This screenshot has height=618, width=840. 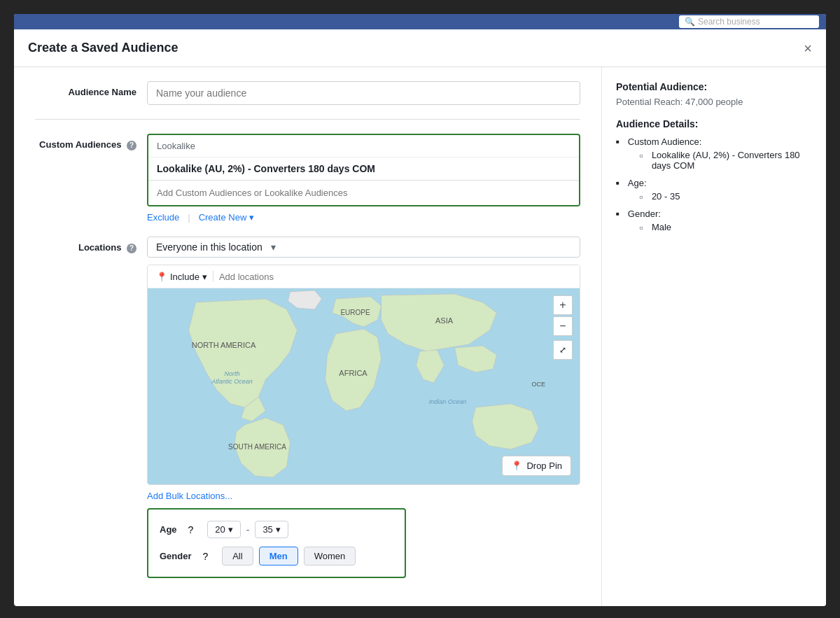 What do you see at coordinates (655, 227) in the screenshot?
I see `gender-sub-item: Male` at bounding box center [655, 227].